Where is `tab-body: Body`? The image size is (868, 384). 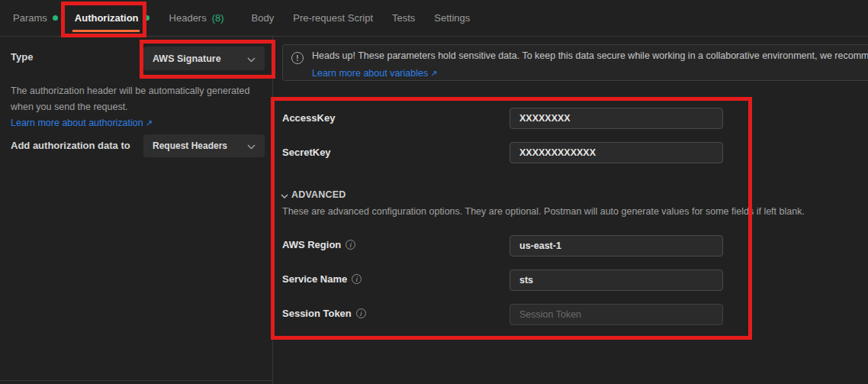 tab-body: Body is located at coordinates (263, 18).